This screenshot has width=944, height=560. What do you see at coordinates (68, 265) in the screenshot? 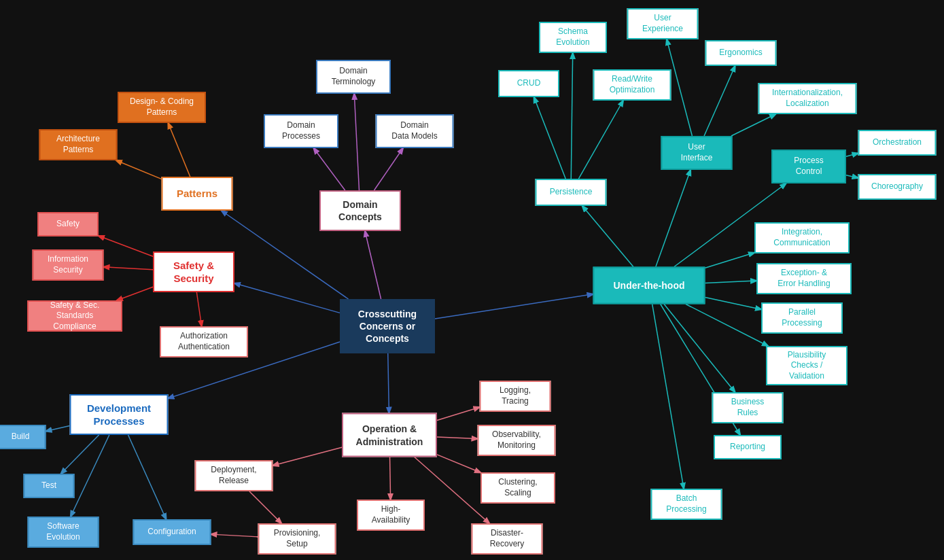
I see `node-information-security: Information Security` at bounding box center [68, 265].